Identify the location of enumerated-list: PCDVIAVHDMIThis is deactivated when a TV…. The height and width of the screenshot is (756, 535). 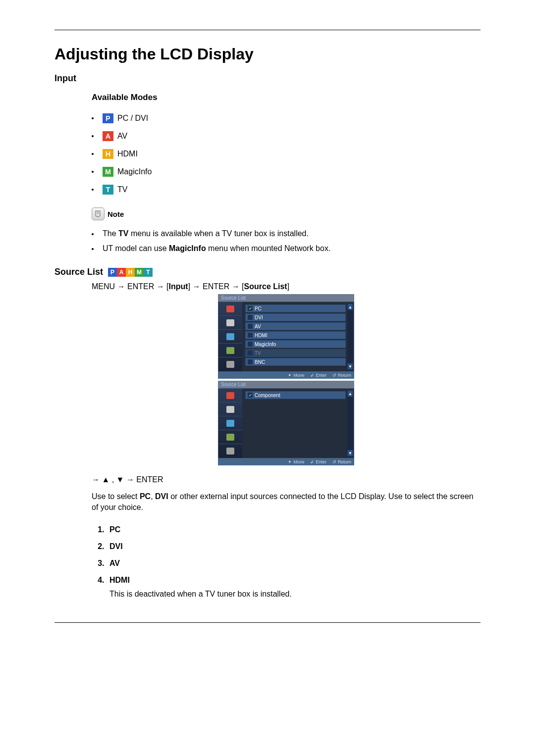
(286, 562).